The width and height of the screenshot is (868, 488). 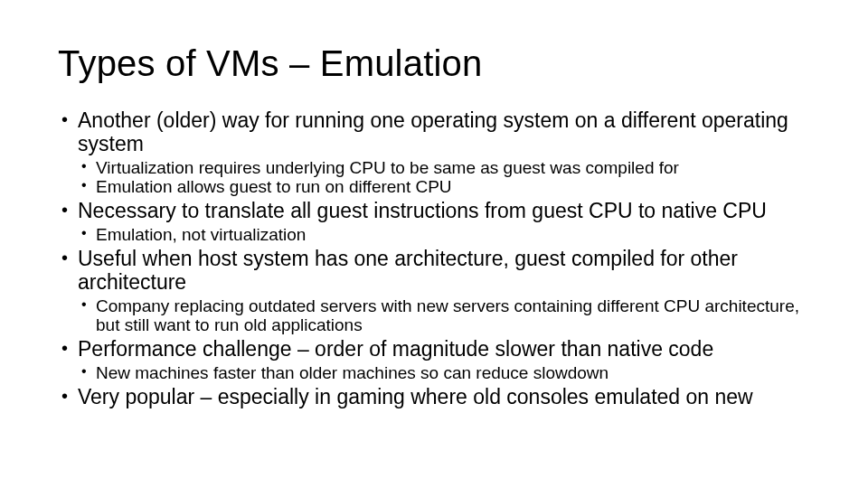 I want to click on bullet-text: Useful when host system has one architec…, so click(x=408, y=270).